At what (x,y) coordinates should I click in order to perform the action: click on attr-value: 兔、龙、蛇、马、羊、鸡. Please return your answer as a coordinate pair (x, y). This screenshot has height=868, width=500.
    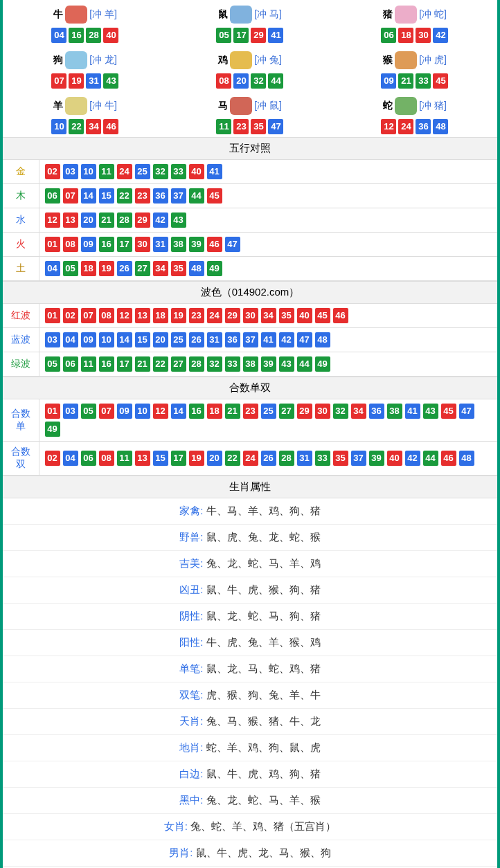
    Looking at the image, I should click on (262, 563).